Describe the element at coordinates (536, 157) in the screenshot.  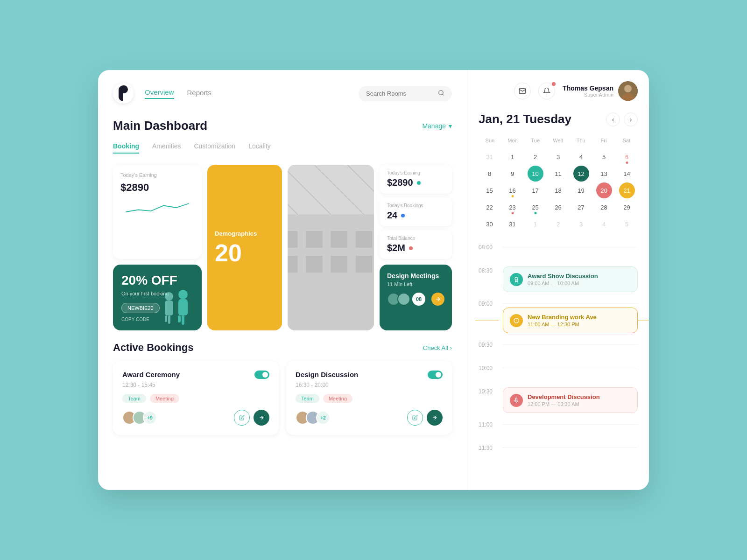
I see `cal-date-2: 2` at that location.